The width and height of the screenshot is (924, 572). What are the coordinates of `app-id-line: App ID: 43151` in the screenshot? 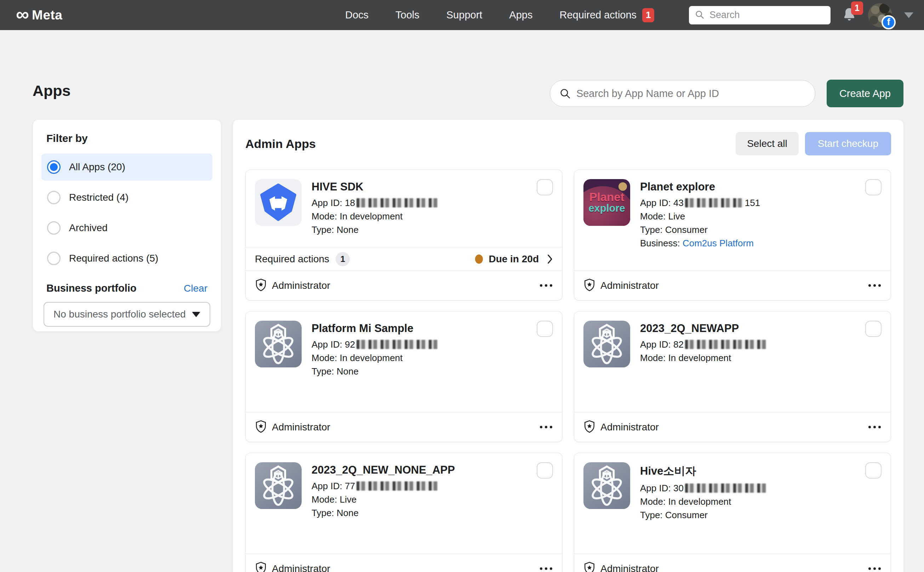 It's located at (700, 203).